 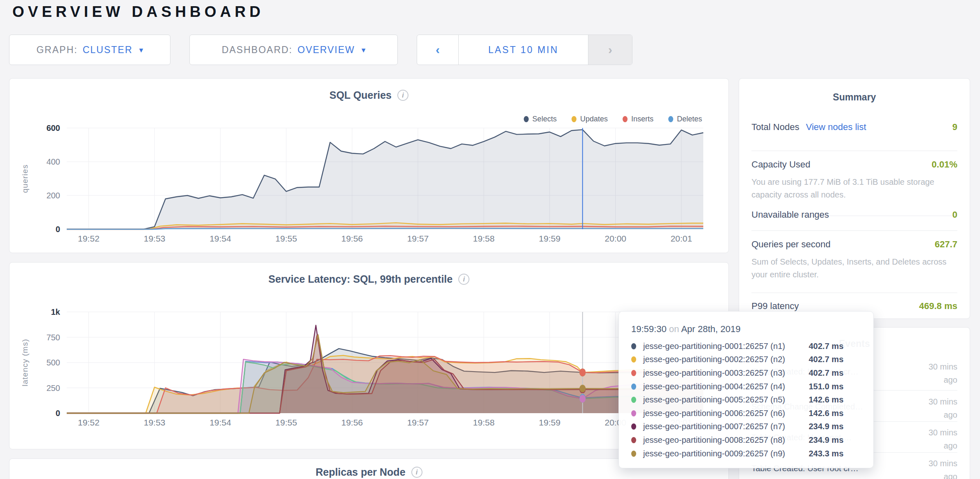 What do you see at coordinates (54, 363) in the screenshot?
I see `svg-text: 500` at bounding box center [54, 363].